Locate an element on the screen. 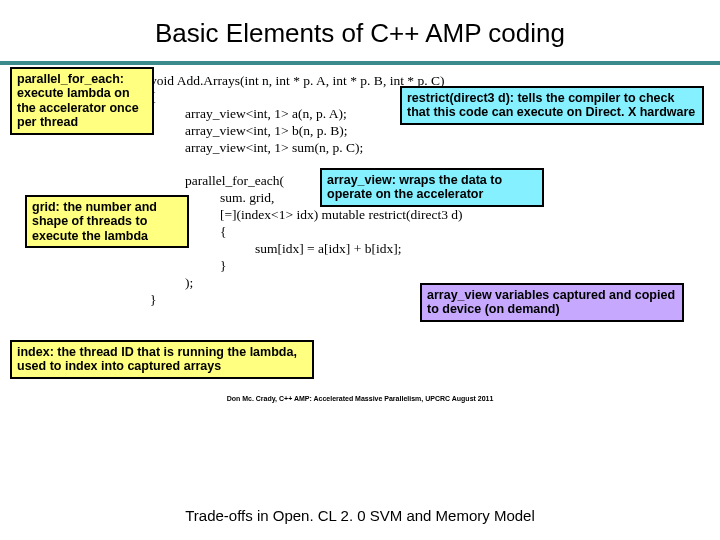  code-lambda-sig: [=](index<1> idx) mutable restrict(direc… is located at coordinates (342, 216).